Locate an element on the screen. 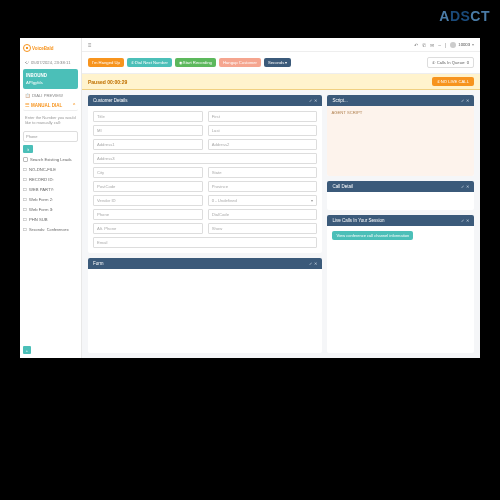 This screenshot has width=500, height=500. manual-dial-note: Enter the Number you would like to manua… is located at coordinates (50, 121).